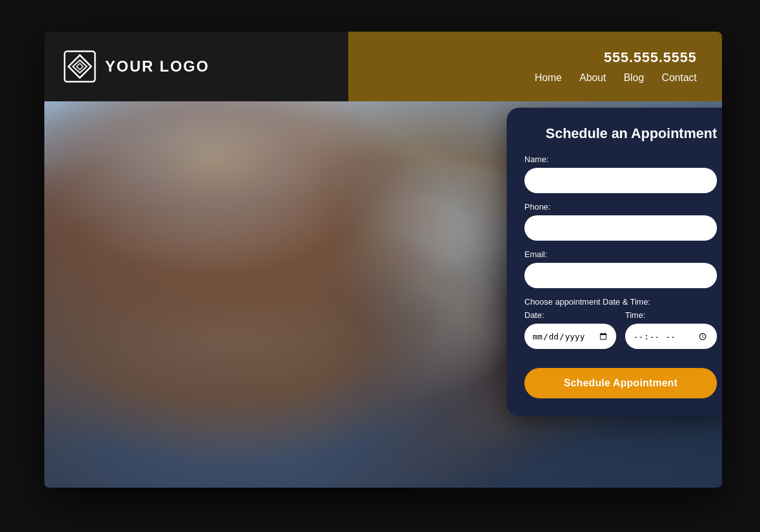  I want to click on time-label: Time:, so click(671, 315).